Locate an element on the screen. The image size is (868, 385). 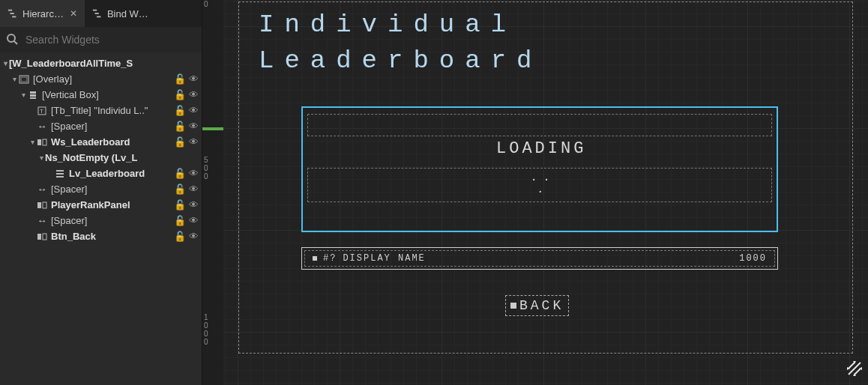
ruler-tick-500a: 5 is located at coordinates (208, 160).